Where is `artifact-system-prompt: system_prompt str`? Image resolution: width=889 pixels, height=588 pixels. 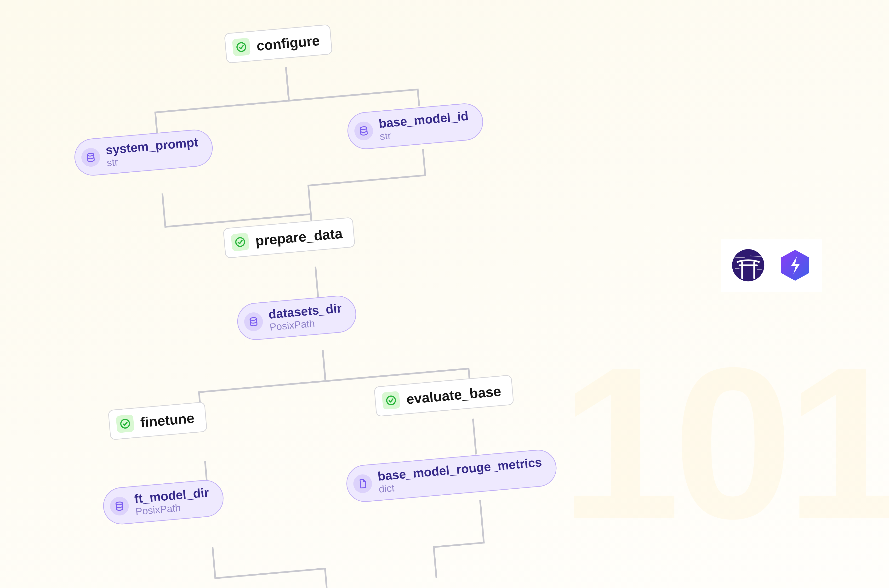 artifact-system-prompt: system_prompt str is located at coordinates (143, 153).